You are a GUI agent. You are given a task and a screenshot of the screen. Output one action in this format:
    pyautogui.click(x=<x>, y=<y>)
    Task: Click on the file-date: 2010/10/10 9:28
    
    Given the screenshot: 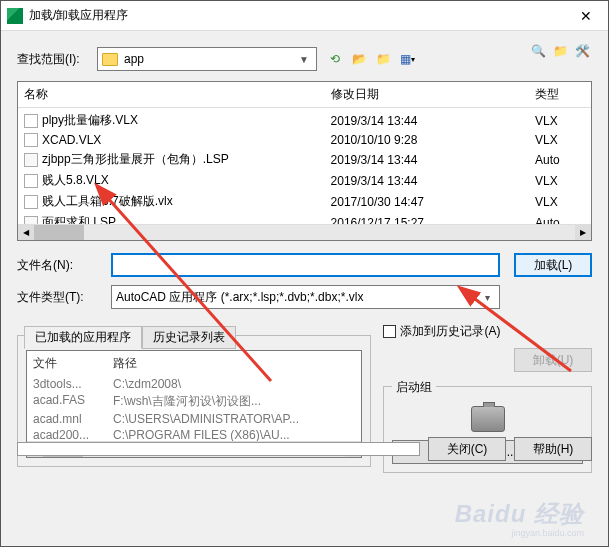 What is the action you would take?
    pyautogui.click(x=433, y=140)
    